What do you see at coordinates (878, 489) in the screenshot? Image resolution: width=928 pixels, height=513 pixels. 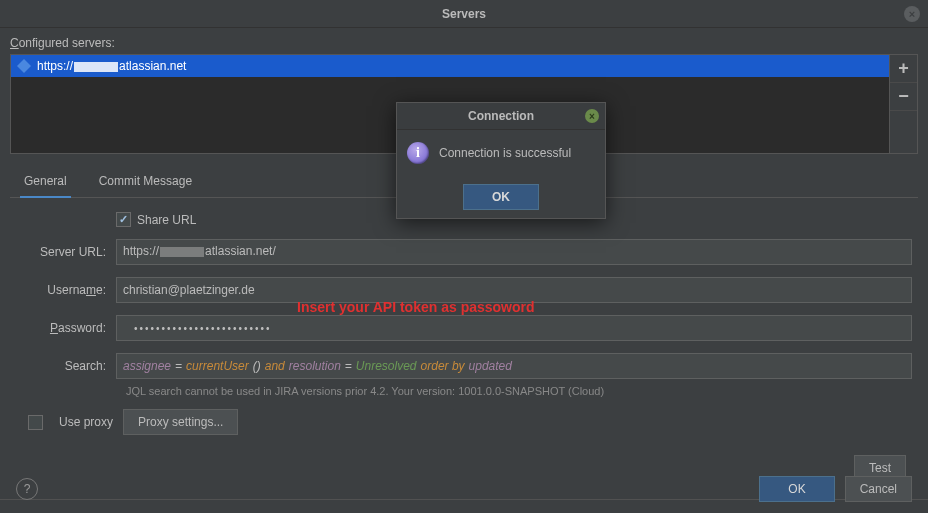 I see `cancel-button: Cancel` at bounding box center [878, 489].